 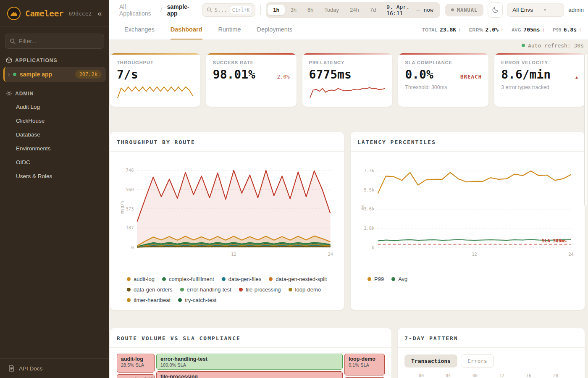 I want to click on kpi-card-throughput: THROUGHPUT 7/s –, so click(x=155, y=80).